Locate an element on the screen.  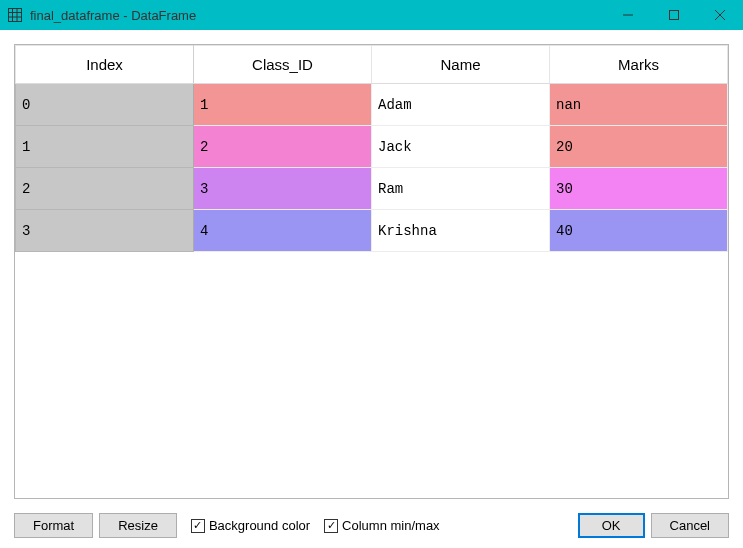
format-button: Format is located at coordinates (54, 526).